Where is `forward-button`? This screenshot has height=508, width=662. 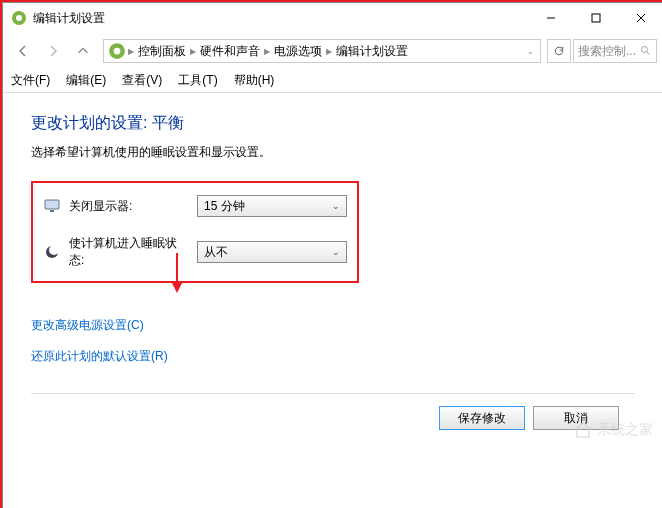
forward-button is located at coordinates (53, 51).